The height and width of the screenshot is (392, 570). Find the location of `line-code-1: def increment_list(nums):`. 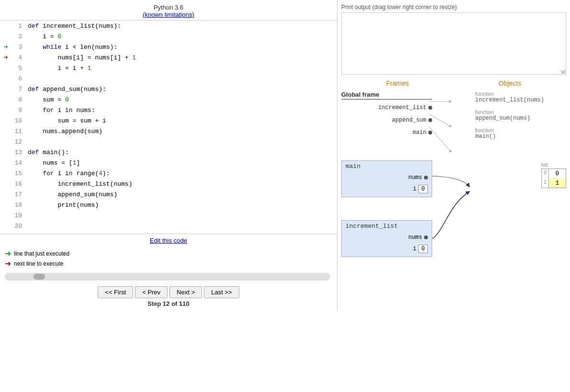

line-code-1: def increment_list(nums): is located at coordinates (181, 26).